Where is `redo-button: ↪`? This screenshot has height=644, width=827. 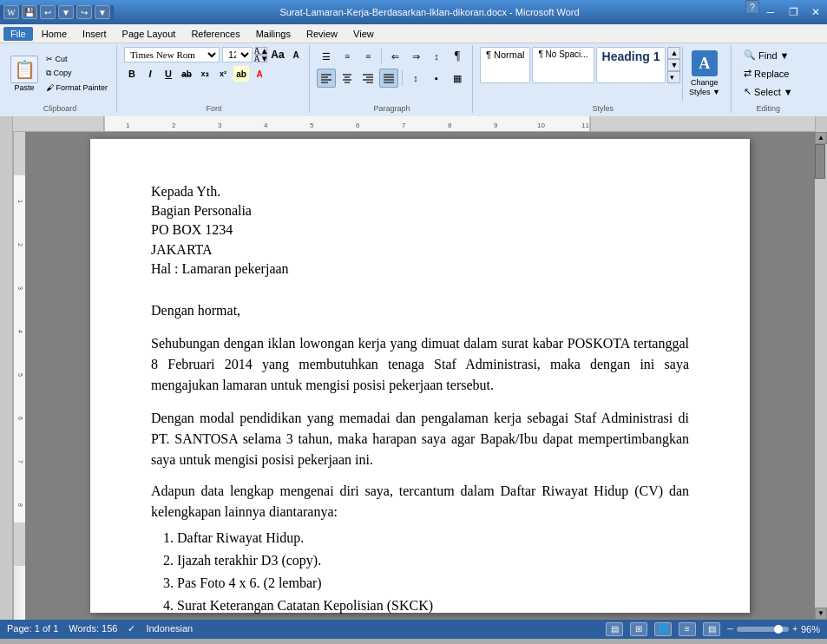 redo-button: ↪ is located at coordinates (84, 12).